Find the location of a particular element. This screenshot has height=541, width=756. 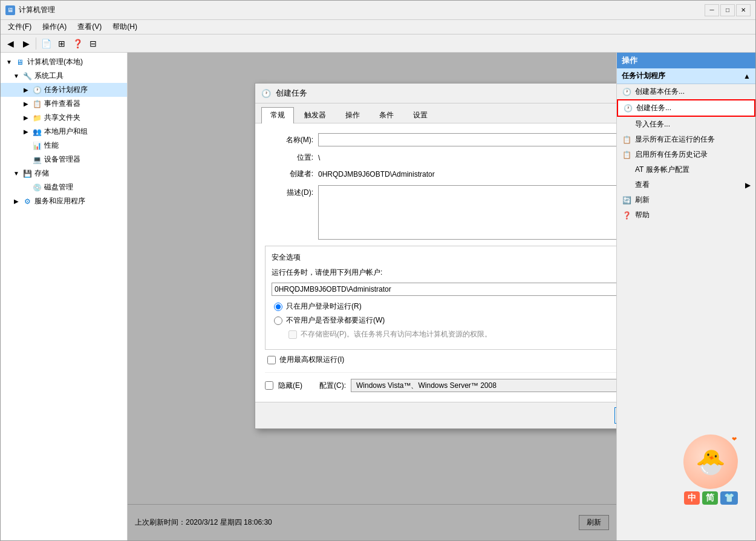

tab-actions: 操作 is located at coordinates (353, 115).